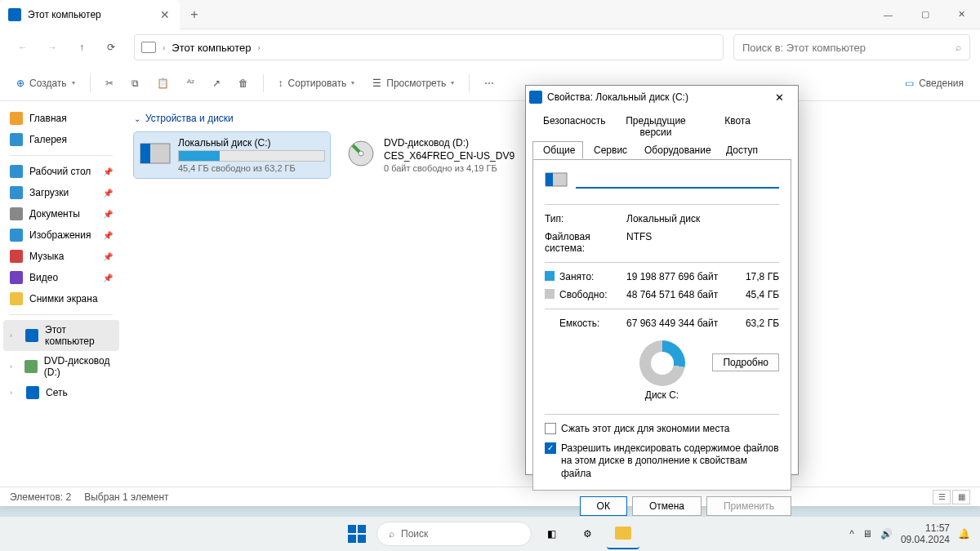 This screenshot has width=980, height=551. What do you see at coordinates (656, 127) in the screenshot?
I see `tab-previous: Предыдущие версии` at bounding box center [656, 127].